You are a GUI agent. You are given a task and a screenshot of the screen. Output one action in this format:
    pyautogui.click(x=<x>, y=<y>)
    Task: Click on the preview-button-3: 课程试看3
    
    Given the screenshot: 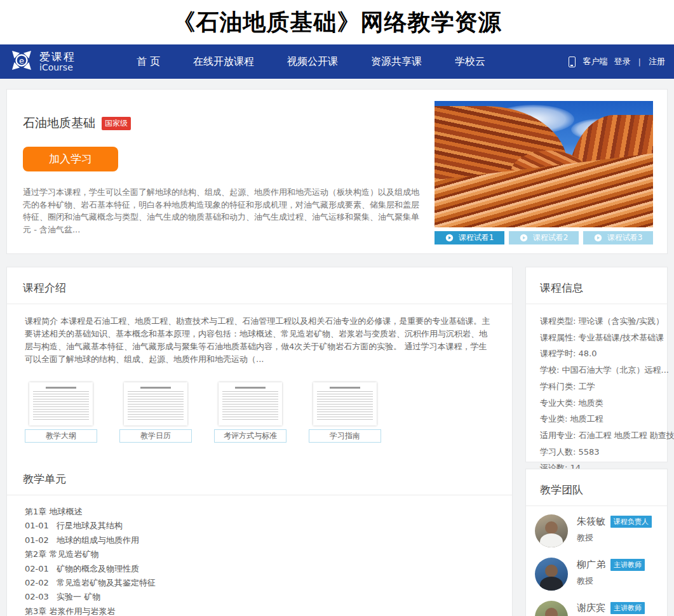 What is the action you would take?
    pyautogui.click(x=618, y=238)
    